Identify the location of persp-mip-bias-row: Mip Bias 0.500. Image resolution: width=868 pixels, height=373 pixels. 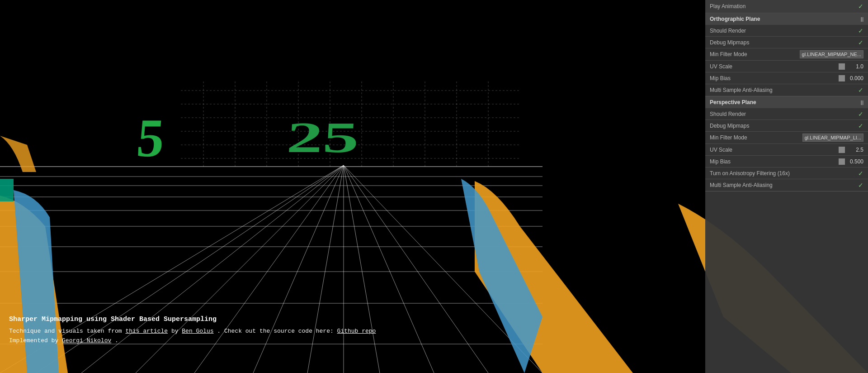
(787, 162).